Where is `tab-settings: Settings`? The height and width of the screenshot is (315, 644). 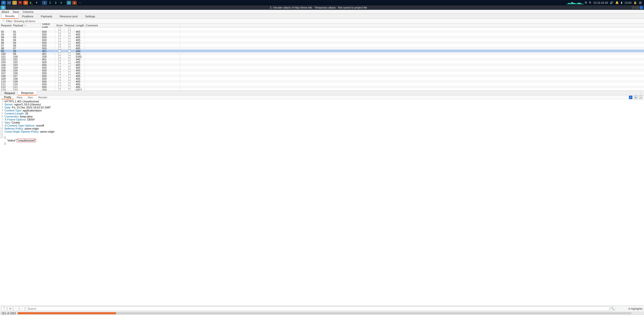 tab-settings: Settings is located at coordinates (90, 16).